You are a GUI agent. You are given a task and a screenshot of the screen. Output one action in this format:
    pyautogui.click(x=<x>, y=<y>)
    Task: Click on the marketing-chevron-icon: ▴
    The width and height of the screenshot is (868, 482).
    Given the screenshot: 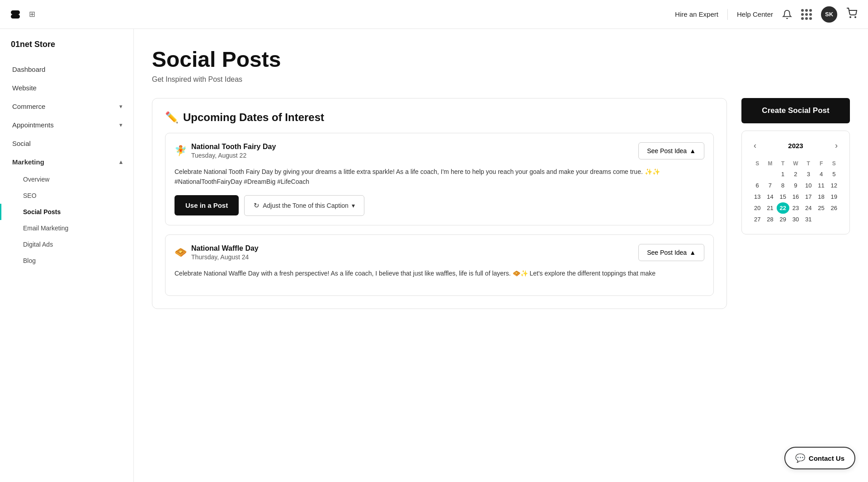 What is the action you would take?
    pyautogui.click(x=121, y=162)
    